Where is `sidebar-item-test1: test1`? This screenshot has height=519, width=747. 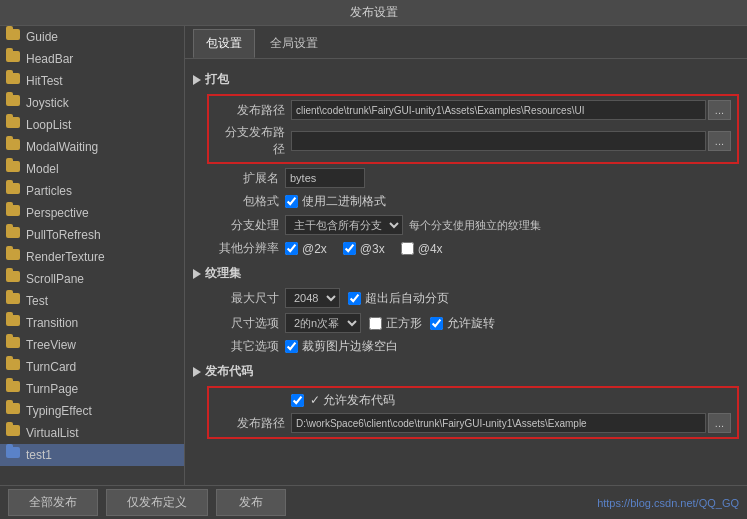
sidebar-item-test1: test1 is located at coordinates (92, 455).